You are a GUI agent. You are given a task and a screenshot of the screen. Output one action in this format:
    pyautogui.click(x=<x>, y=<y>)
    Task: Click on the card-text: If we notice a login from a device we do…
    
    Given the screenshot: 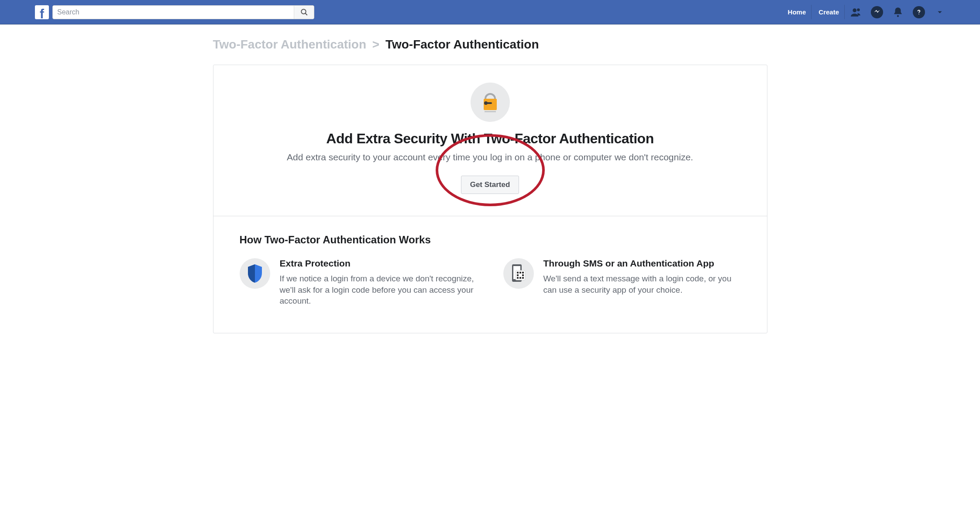 What is the action you would take?
    pyautogui.click(x=378, y=290)
    